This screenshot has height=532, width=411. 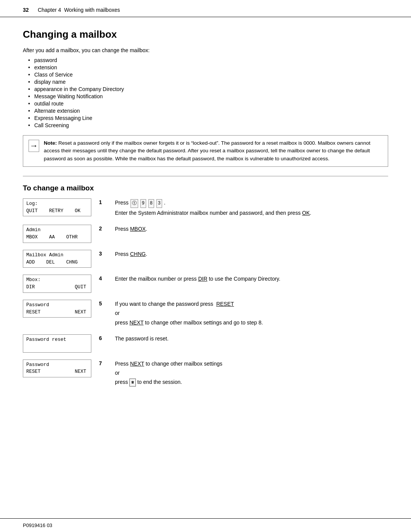 I want to click on step-content-6: The password is reset., so click(x=252, y=339).